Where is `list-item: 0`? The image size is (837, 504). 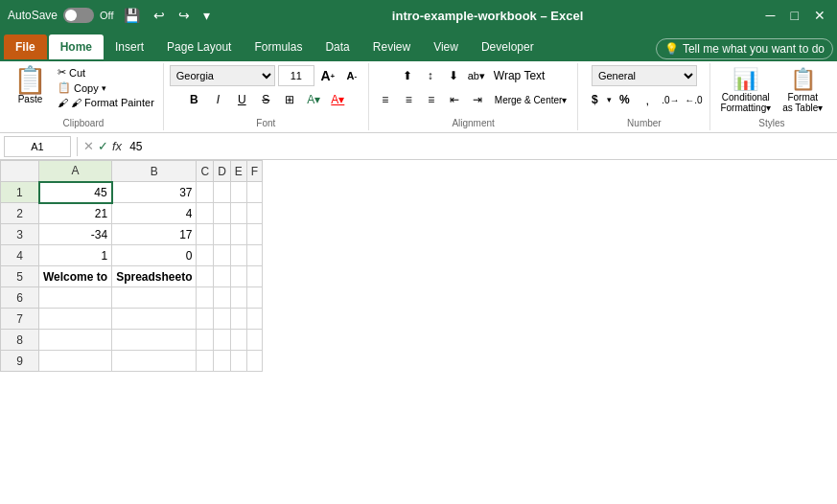
list-item: 0 is located at coordinates (154, 256).